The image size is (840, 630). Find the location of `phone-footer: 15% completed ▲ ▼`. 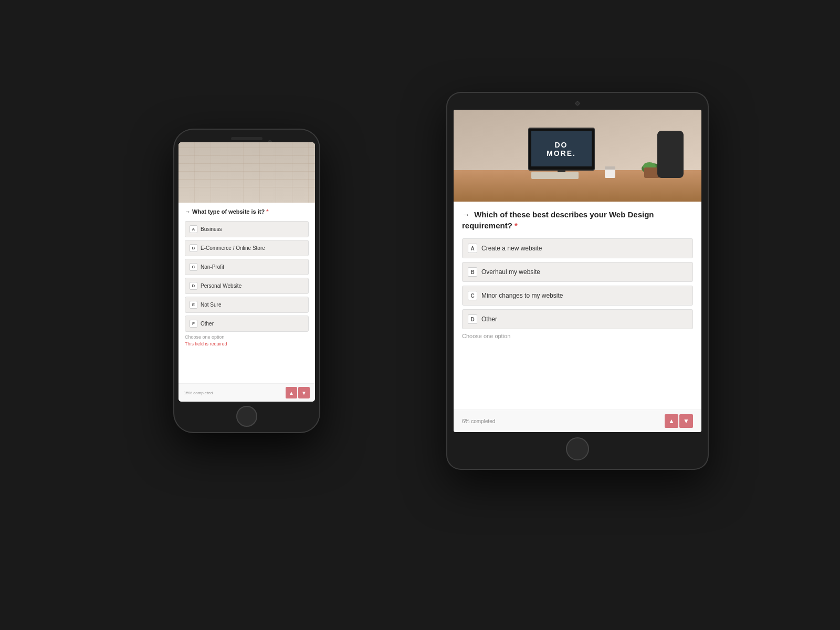

phone-footer: 15% completed ▲ ▼ is located at coordinates (247, 393).